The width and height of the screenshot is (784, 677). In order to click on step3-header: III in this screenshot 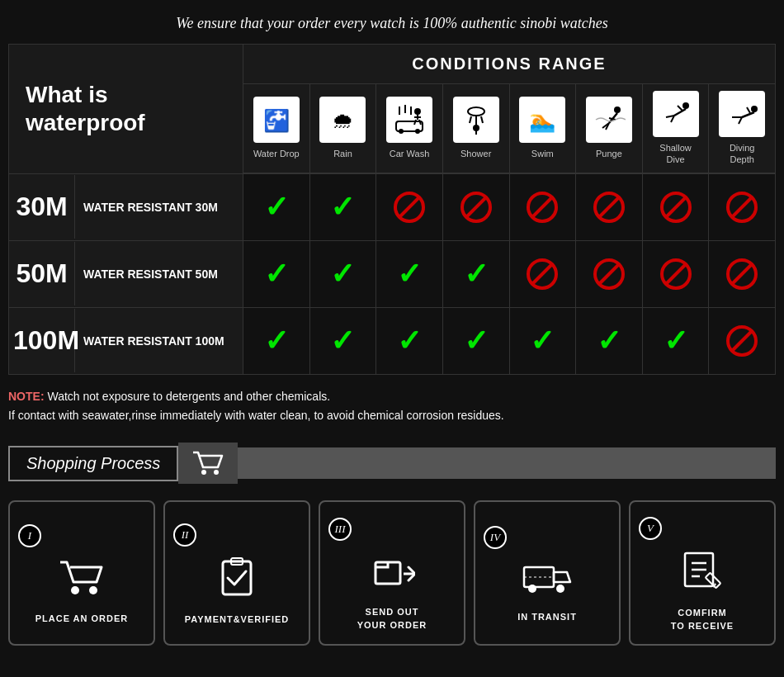, I will do `click(392, 529)`.